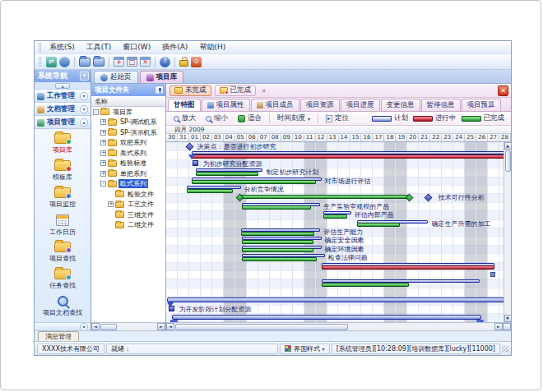 Image resolution: width=543 pixels, height=392 pixels. I want to click on gantt-scroll-corner, so click(507, 327).